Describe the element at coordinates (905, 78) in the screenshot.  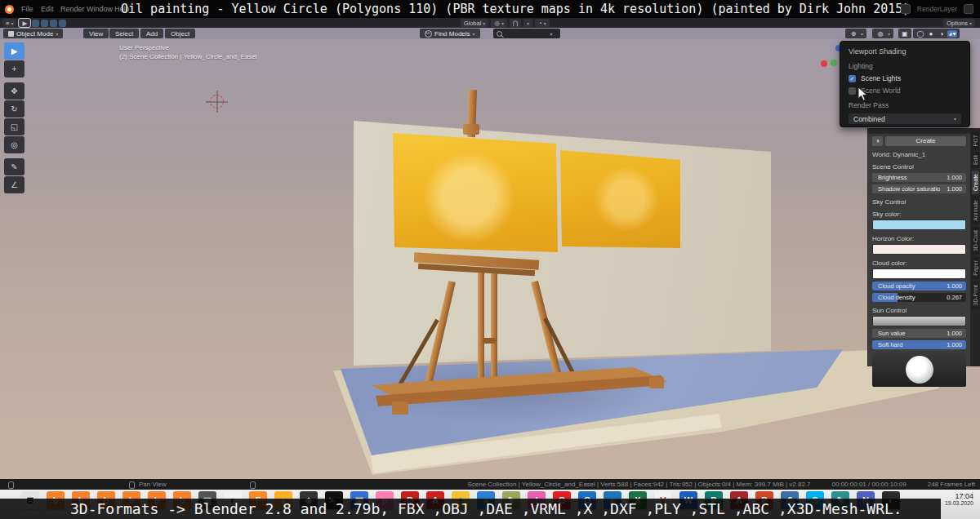
I see `scene-lights-row: ✓ Scene Lights` at that location.